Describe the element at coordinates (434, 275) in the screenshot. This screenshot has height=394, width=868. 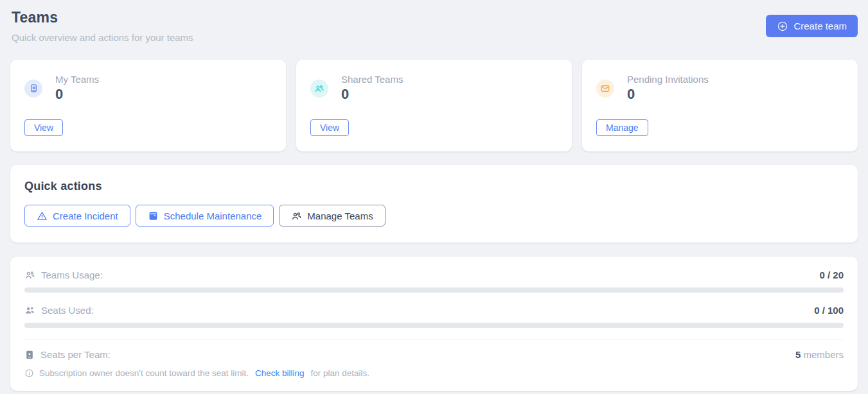
I see `teams-usage-row: Teams Usage: 0 / 20` at that location.